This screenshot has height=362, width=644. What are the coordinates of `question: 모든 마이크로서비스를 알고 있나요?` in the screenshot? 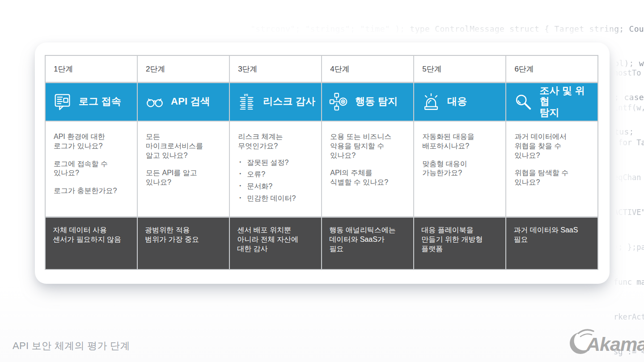 It's located at (185, 146).